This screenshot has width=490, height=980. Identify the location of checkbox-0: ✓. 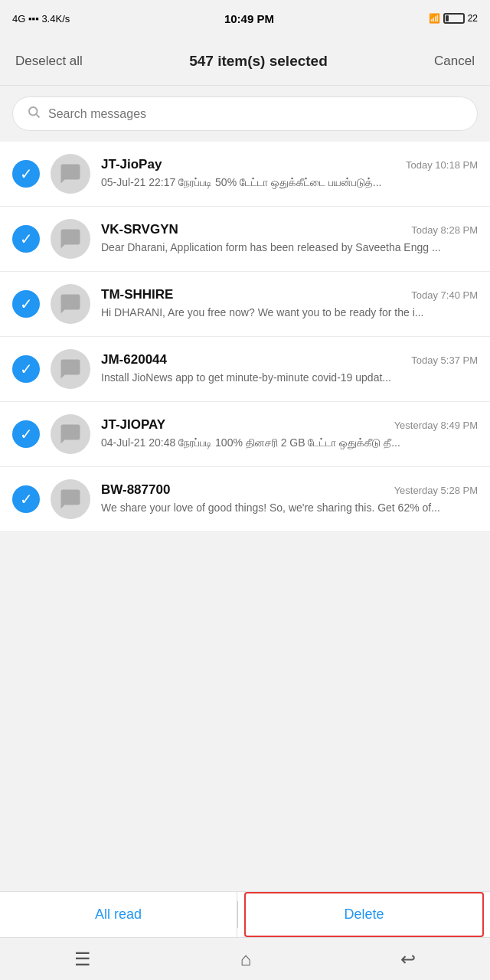
(26, 174).